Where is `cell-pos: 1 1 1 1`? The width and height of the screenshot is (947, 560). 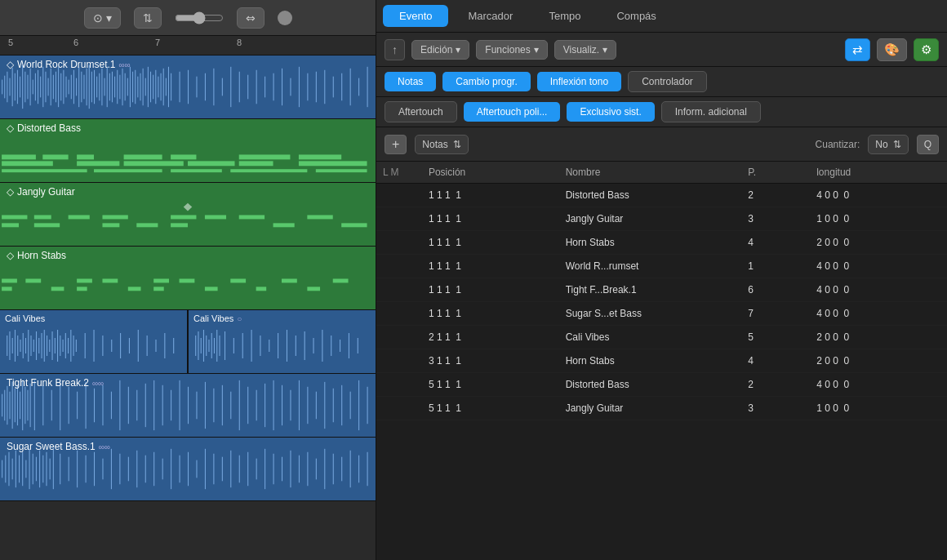 cell-pos: 1 1 1 1 is located at coordinates (491, 291).